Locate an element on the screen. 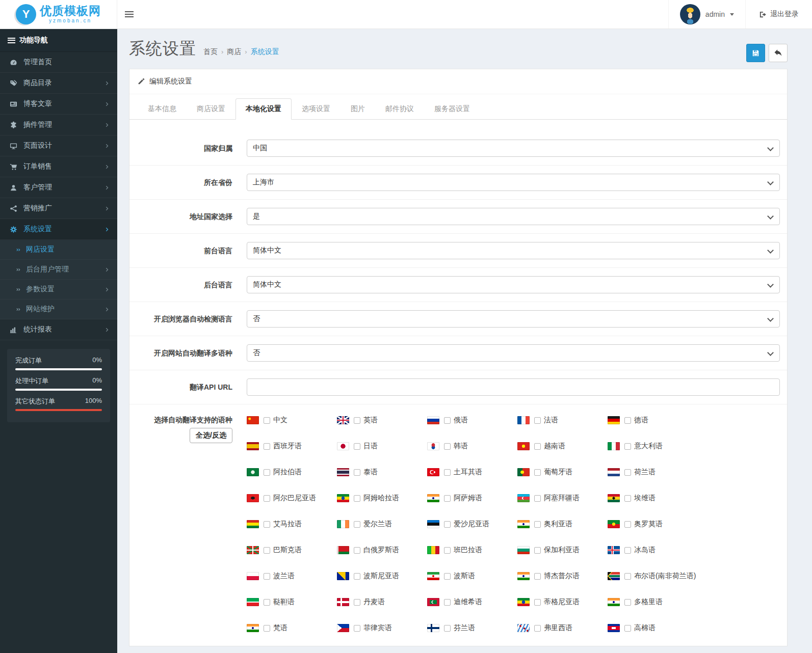 The image size is (812, 653). language-option-鞑靼语: 鞑靼语 is located at coordinates (292, 602).